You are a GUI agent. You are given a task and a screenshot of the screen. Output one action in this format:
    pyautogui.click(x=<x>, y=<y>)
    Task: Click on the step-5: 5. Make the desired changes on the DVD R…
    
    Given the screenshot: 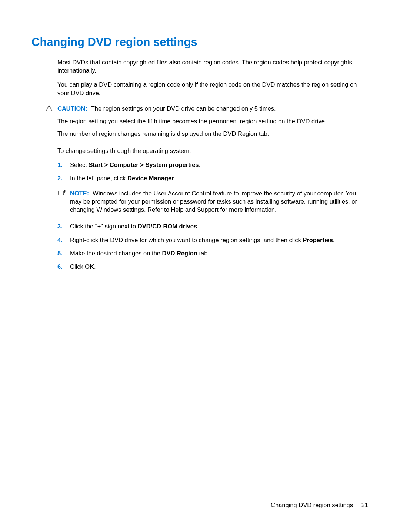 What is the action you would take?
    pyautogui.click(x=213, y=253)
    